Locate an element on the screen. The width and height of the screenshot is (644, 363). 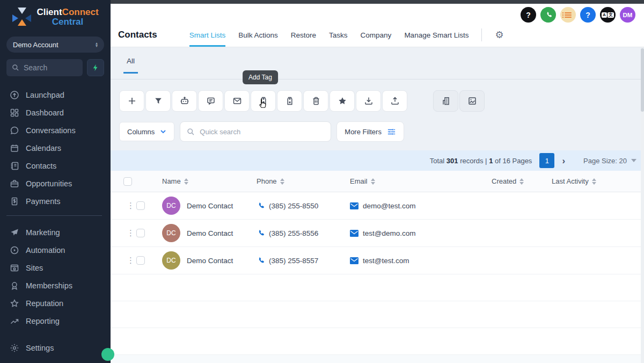
tab-company: Company is located at coordinates (376, 35).